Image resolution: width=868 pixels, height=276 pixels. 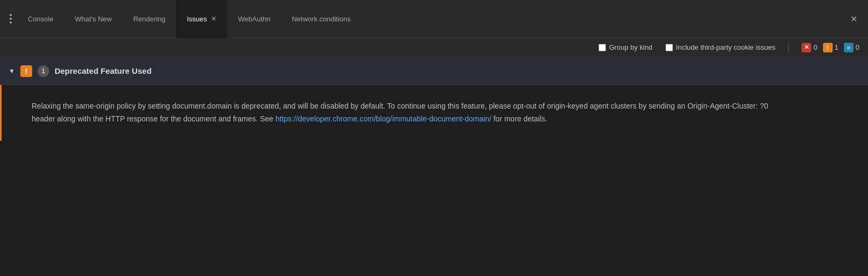 I want to click on tab-network-conditions-label: Network conditions, so click(x=321, y=19).